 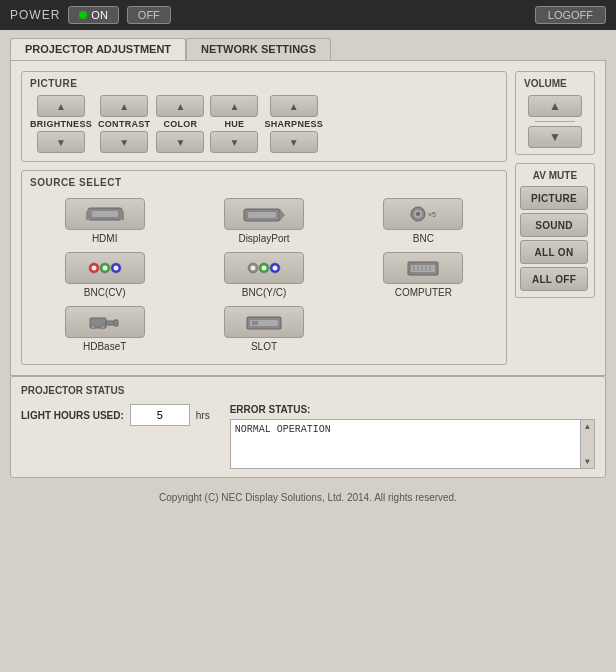 I want to click on contrast-label: CONTRAST, so click(x=124, y=124).